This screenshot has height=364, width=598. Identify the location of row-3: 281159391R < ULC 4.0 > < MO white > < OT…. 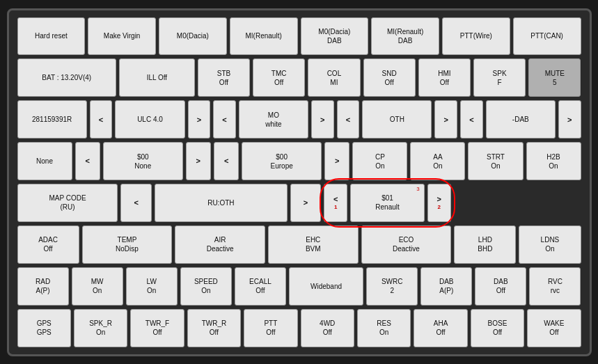
(299, 120).